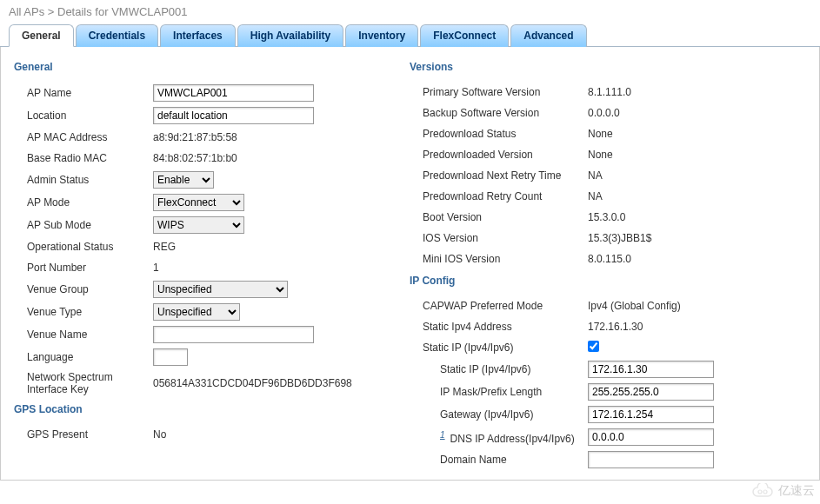 The width and height of the screenshot is (820, 504). I want to click on boot-version-value: 15.3.0.0, so click(662, 217).